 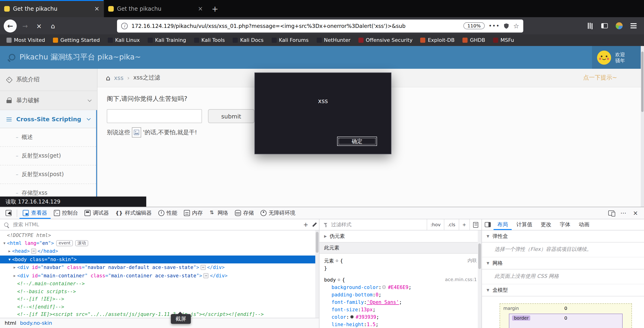 I want to click on search-html-input: 搜索 HTML, so click(x=26, y=225).